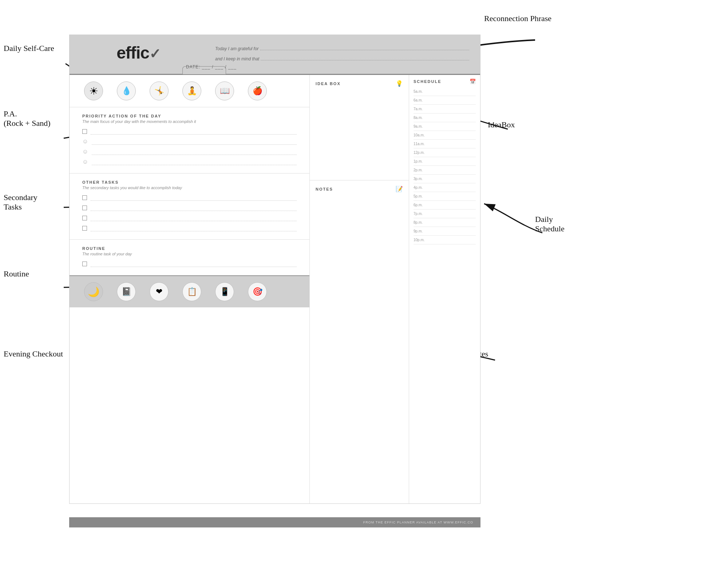 Image resolution: width=728 pixels, height=562 pixels. Describe the element at coordinates (189, 182) in the screenshot. I see `other-tasks-title: OTHER TASKS` at that location.